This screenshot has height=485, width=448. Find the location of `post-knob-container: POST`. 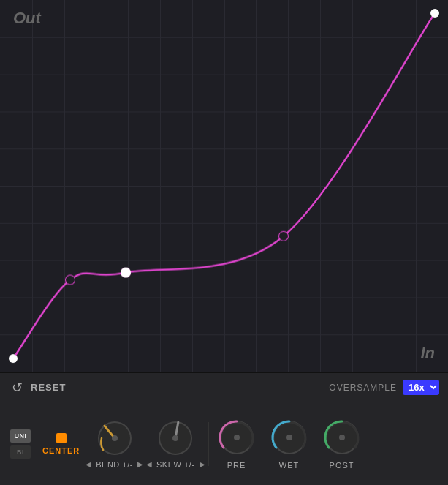

post-knob-container: POST is located at coordinates (342, 444).